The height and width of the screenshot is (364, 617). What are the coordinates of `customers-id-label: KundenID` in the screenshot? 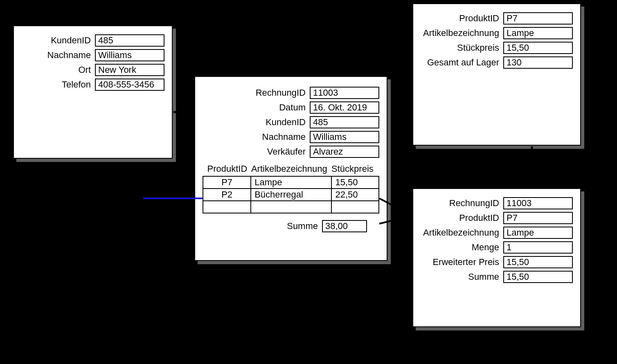 It's located at (71, 40).